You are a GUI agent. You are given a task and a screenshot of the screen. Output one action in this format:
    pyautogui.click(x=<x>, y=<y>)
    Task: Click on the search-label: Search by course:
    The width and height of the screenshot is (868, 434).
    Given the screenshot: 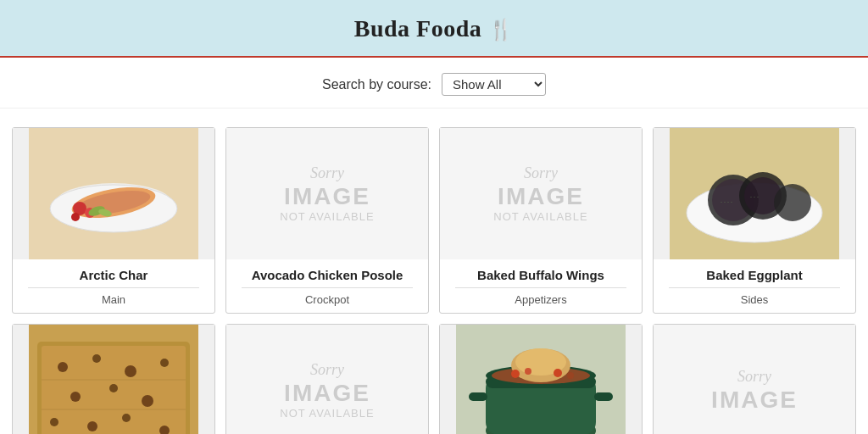 What is the action you would take?
    pyautogui.click(x=376, y=85)
    